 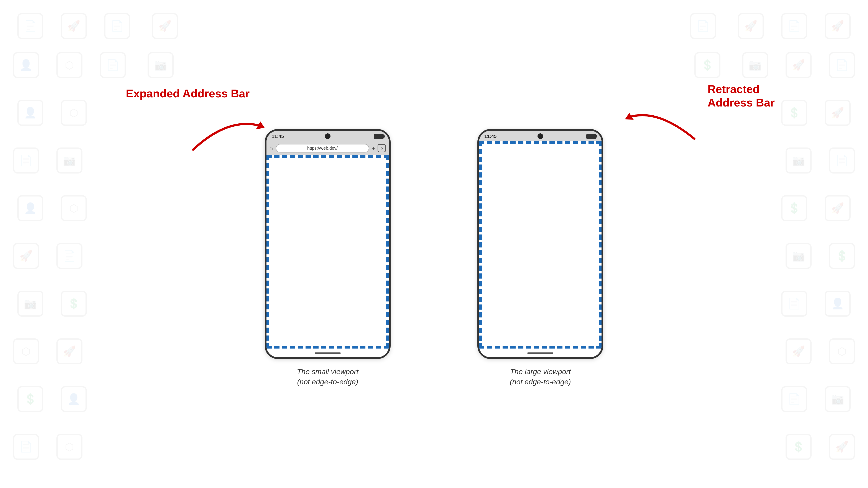 What do you see at coordinates (272, 148) in the screenshot?
I see `home-icon: ⌂` at bounding box center [272, 148].